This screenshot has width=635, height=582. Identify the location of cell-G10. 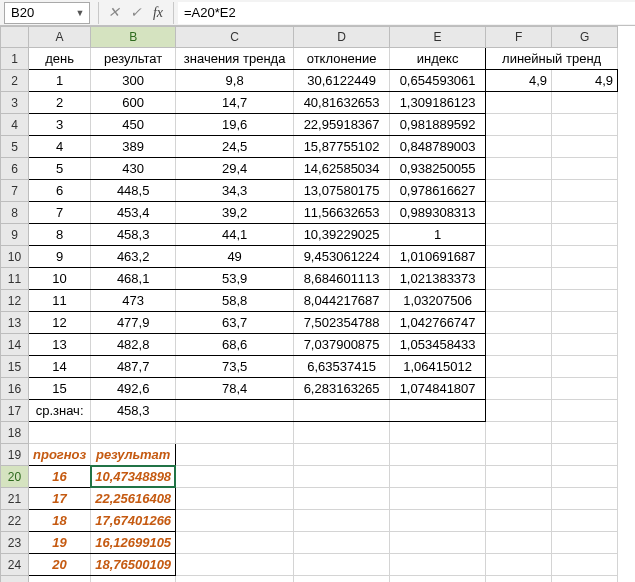
(584, 256).